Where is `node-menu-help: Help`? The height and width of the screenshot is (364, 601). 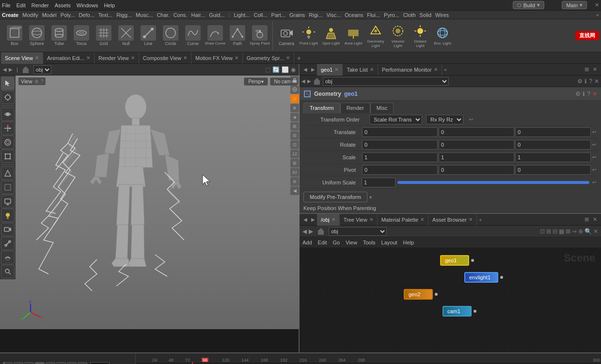 node-menu-help: Help is located at coordinates (409, 243).